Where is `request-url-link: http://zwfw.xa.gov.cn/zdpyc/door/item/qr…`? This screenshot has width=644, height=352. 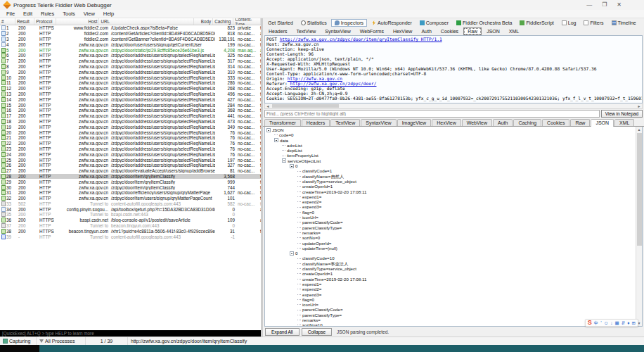 request-url-link: http://zwfw.xa.gov.cn/zdpyc/door/item/qr… is located at coordinates (361, 39).